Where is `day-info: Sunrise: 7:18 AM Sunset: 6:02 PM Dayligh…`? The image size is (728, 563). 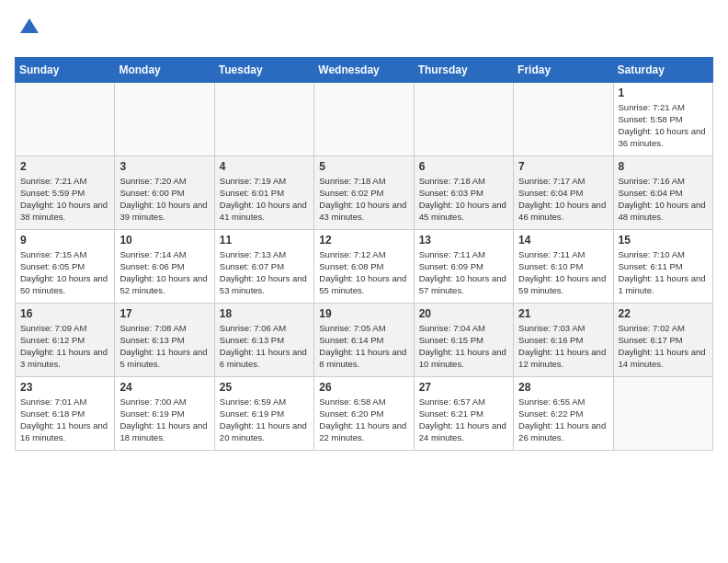
day-info: Sunrise: 7:18 AM Sunset: 6:02 PM Dayligh… is located at coordinates (364, 199).